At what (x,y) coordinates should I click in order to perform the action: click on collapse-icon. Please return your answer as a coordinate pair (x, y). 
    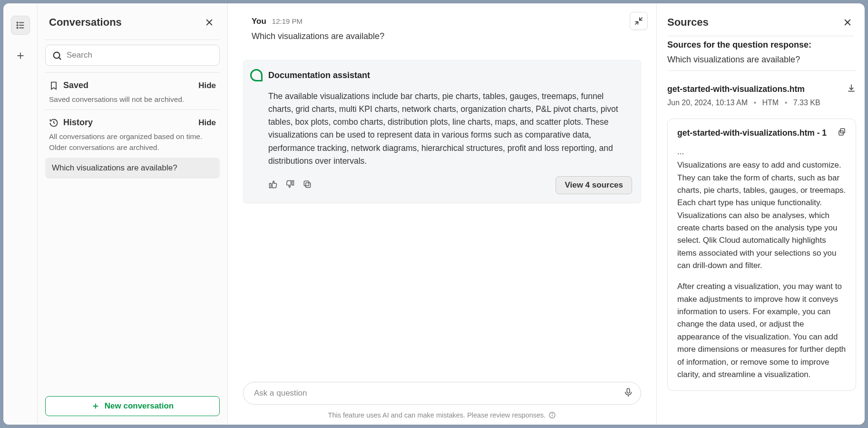
    Looking at the image, I should click on (639, 21).